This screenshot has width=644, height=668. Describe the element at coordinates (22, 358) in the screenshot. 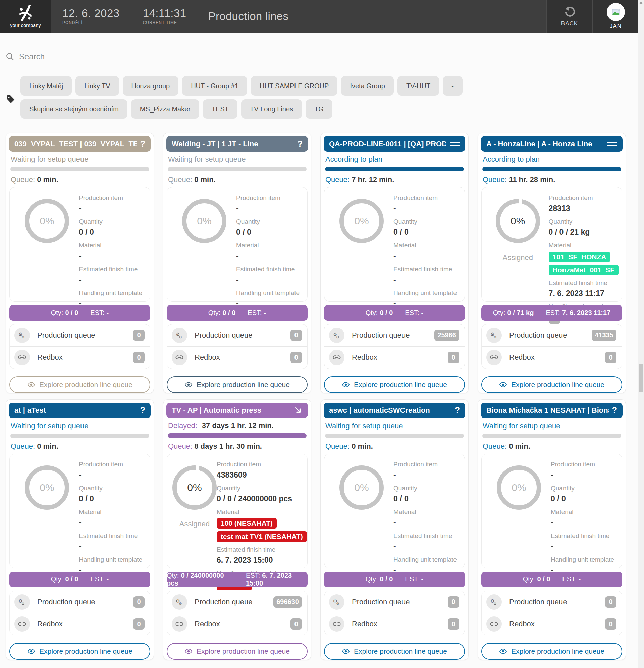

I see `redbox-icon-circle` at that location.